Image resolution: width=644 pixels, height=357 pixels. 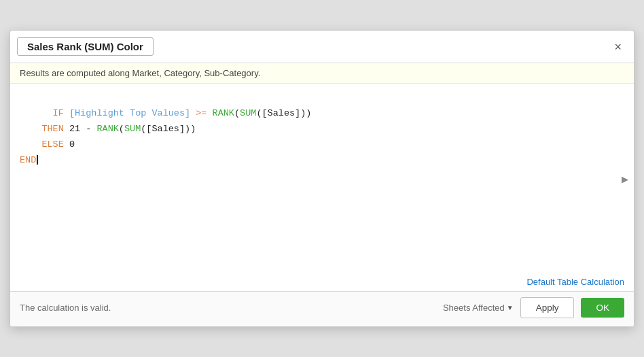 What do you see at coordinates (48, 144) in the screenshot?
I see `code-line-3: ELSE 0` at bounding box center [48, 144].